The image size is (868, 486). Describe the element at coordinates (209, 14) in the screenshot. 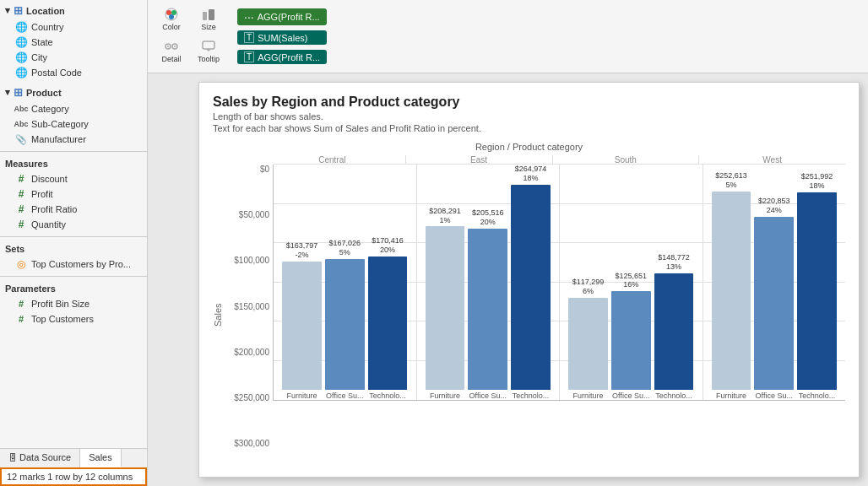

I see `size-icon` at that location.